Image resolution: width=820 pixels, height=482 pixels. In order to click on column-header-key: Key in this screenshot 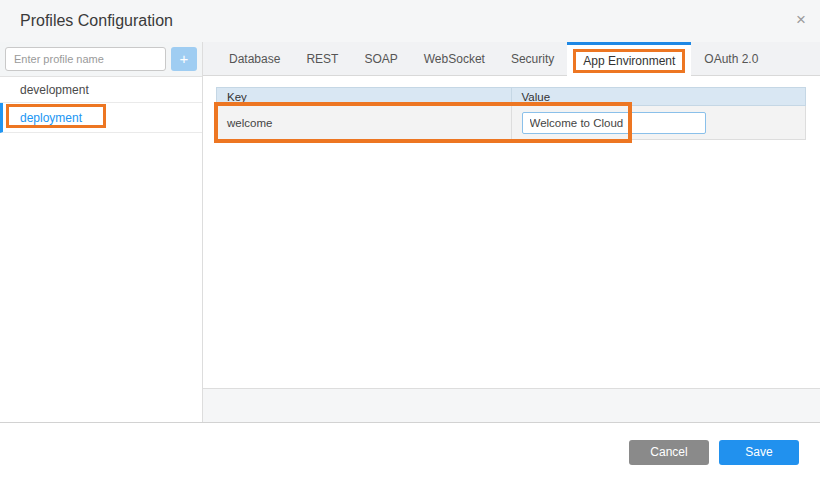, I will do `click(364, 97)`.